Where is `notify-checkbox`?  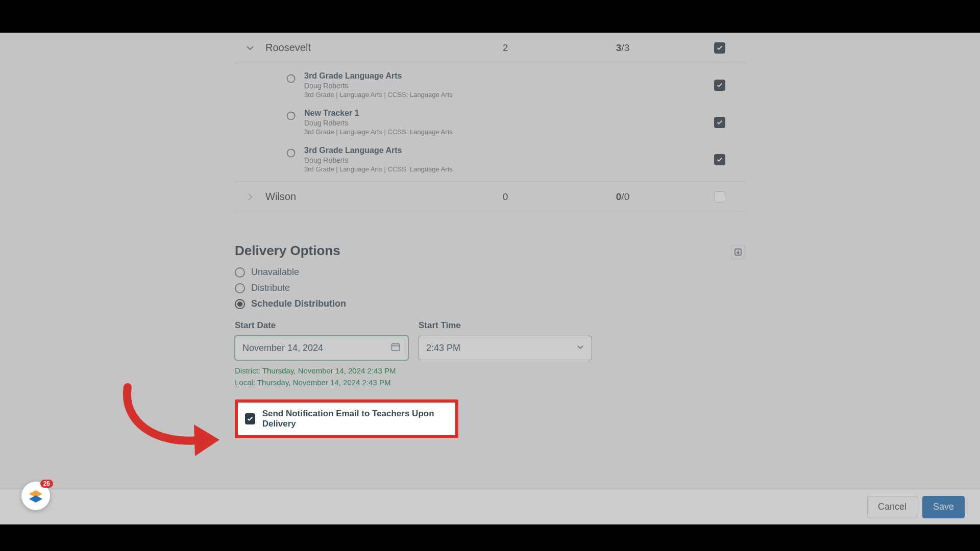
notify-checkbox is located at coordinates (250, 419).